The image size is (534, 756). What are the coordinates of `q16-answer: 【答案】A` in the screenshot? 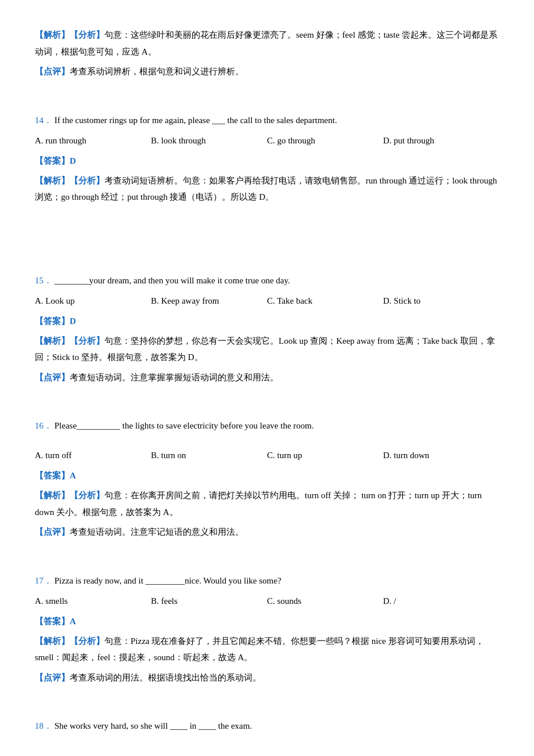 It's located at (267, 476).